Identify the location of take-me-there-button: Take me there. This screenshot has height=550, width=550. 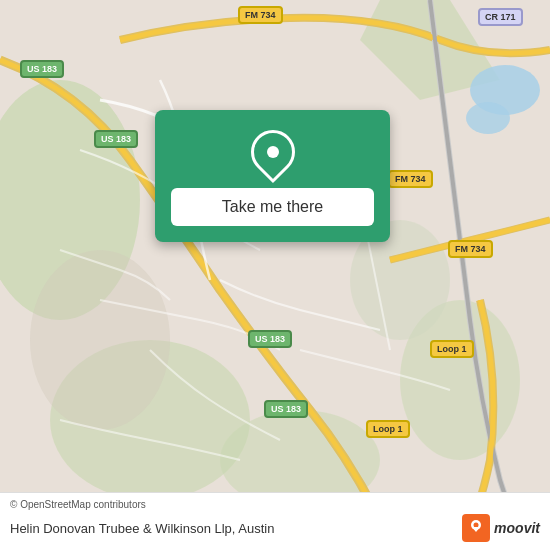
(272, 207).